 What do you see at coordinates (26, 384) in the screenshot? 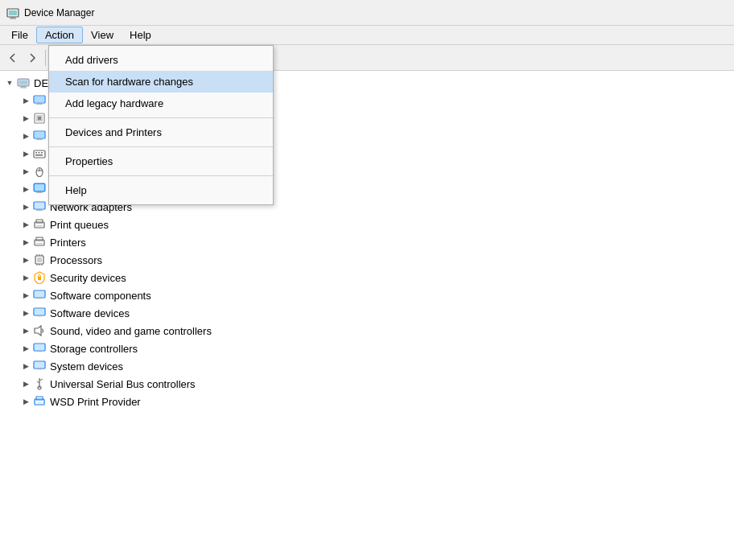
I see `expand-usb: ▶` at bounding box center [26, 384].